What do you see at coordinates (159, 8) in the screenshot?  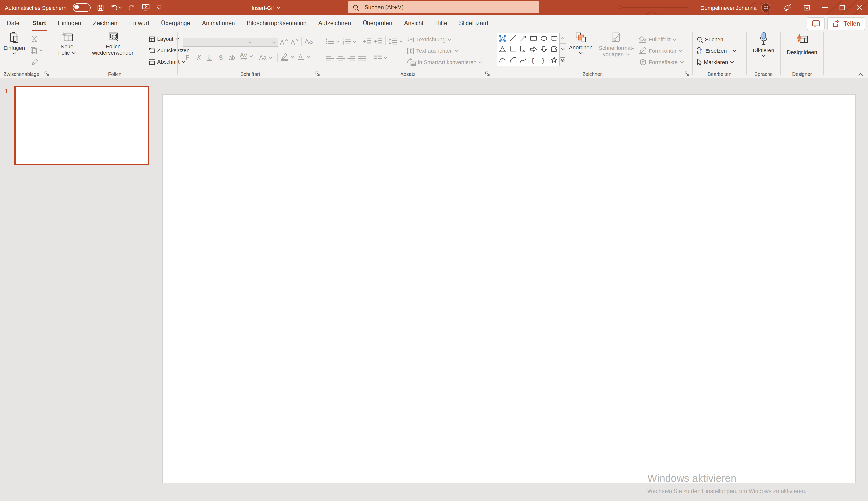 I see `customize-quick-access-toolbar-button` at bounding box center [159, 8].